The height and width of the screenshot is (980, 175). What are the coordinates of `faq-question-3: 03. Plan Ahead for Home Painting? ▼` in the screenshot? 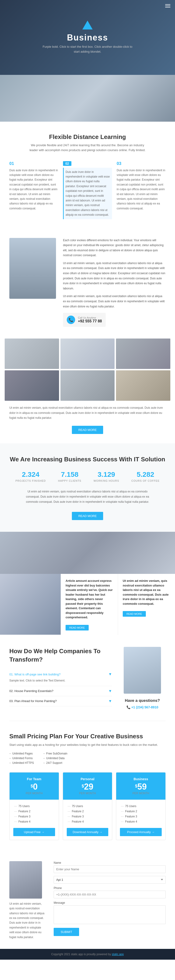 It's located at (61, 701).